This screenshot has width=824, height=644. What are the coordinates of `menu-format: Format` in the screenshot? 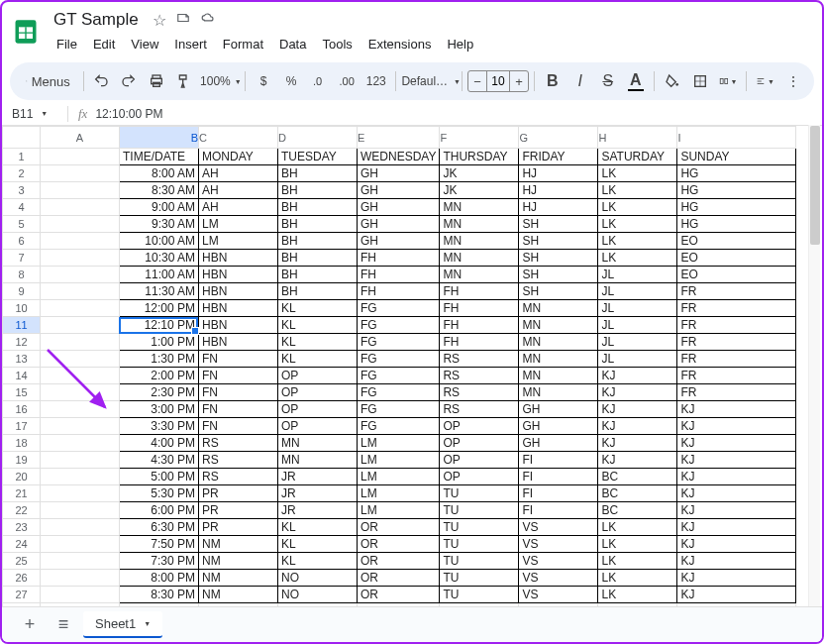 It's located at (244, 44).